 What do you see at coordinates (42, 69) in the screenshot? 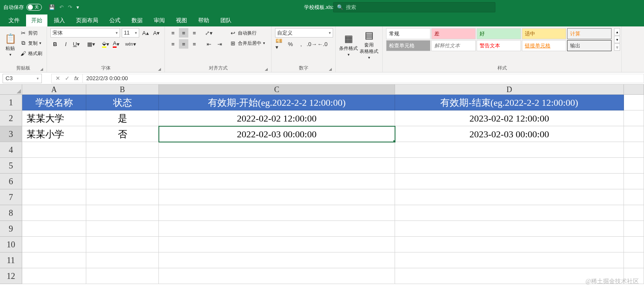
I see `clipboard-launcher-icon: ◢` at bounding box center [42, 69].